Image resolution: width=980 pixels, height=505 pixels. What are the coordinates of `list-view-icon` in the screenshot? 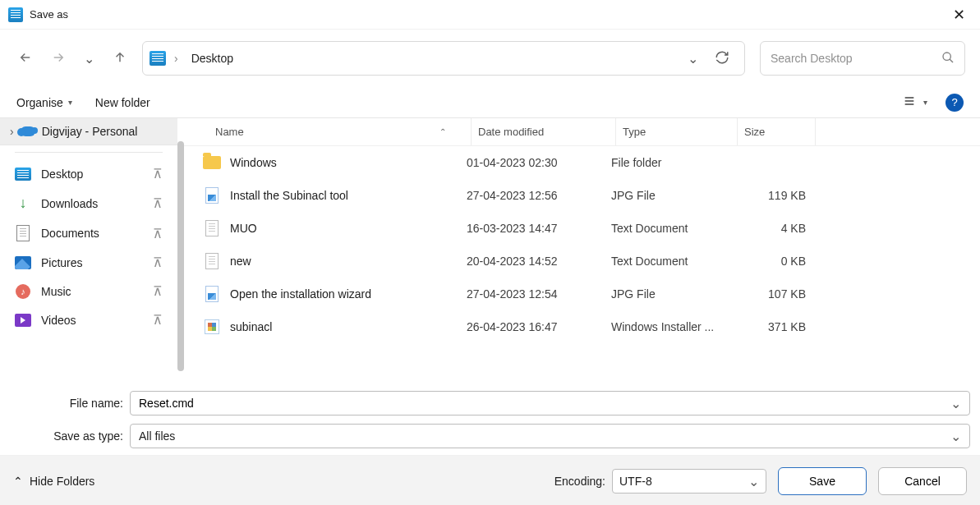 It's located at (909, 102).